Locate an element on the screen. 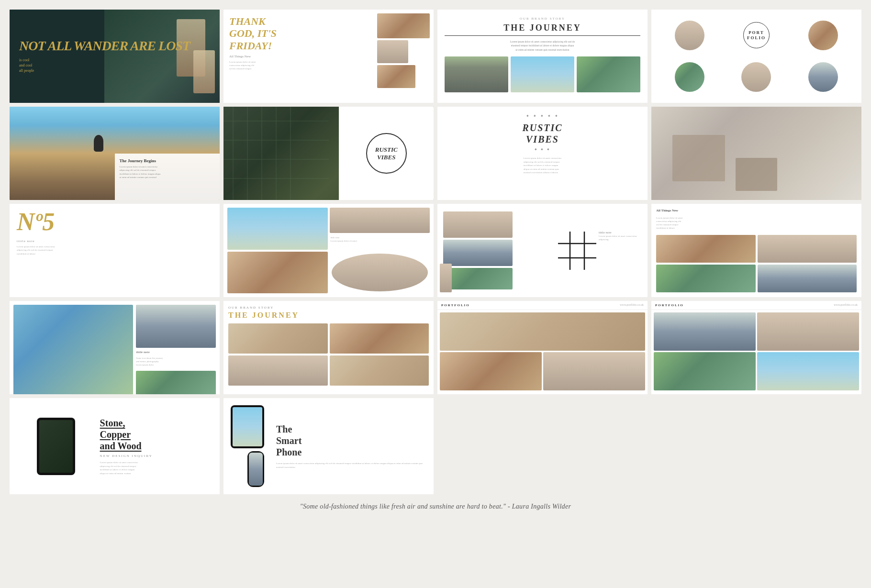 The image size is (871, 588). slide-15-images is located at coordinates (543, 351).